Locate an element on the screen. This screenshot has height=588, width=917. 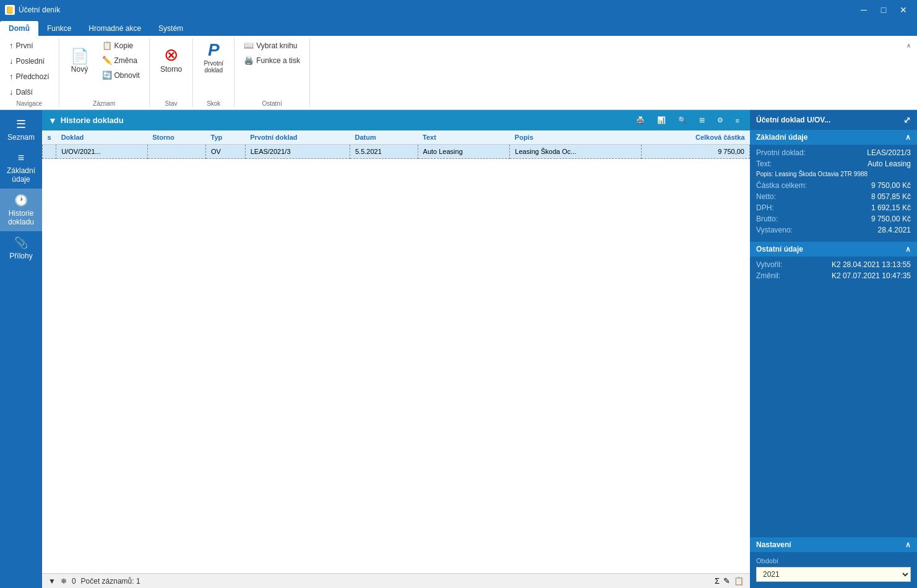
panel-section-header-nastaveni: Nastavení ∧ is located at coordinates (833, 545).